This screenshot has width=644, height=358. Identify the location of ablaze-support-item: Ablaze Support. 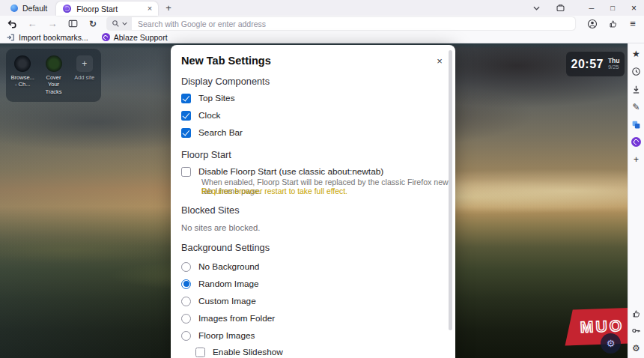
(135, 37).